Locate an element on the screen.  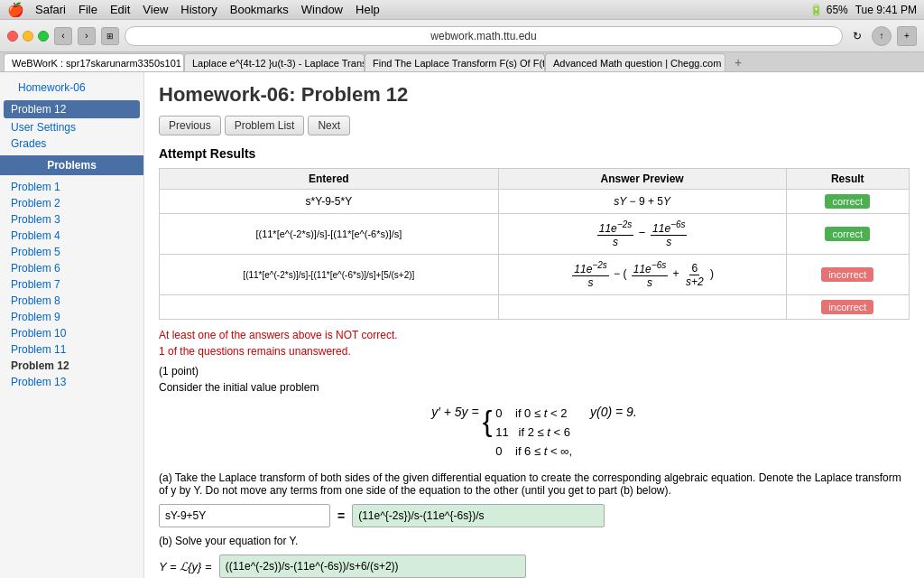
result-1: correct is located at coordinates (848, 202).